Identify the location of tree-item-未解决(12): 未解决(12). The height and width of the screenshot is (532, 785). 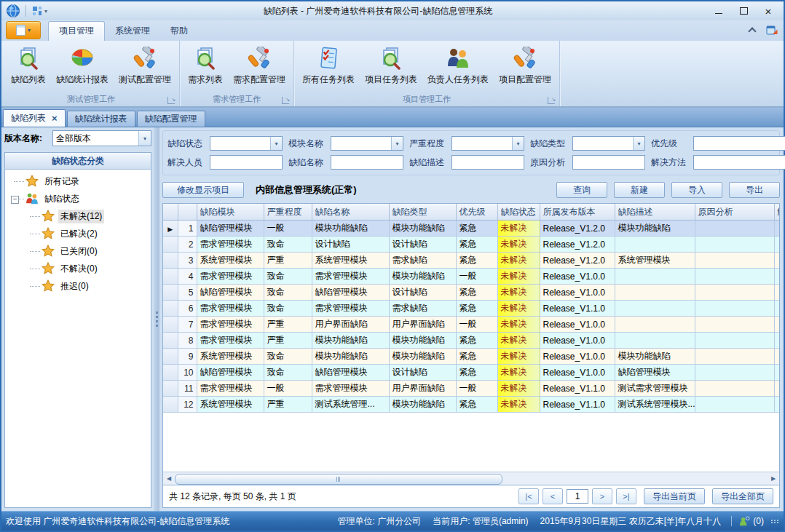
(80, 216).